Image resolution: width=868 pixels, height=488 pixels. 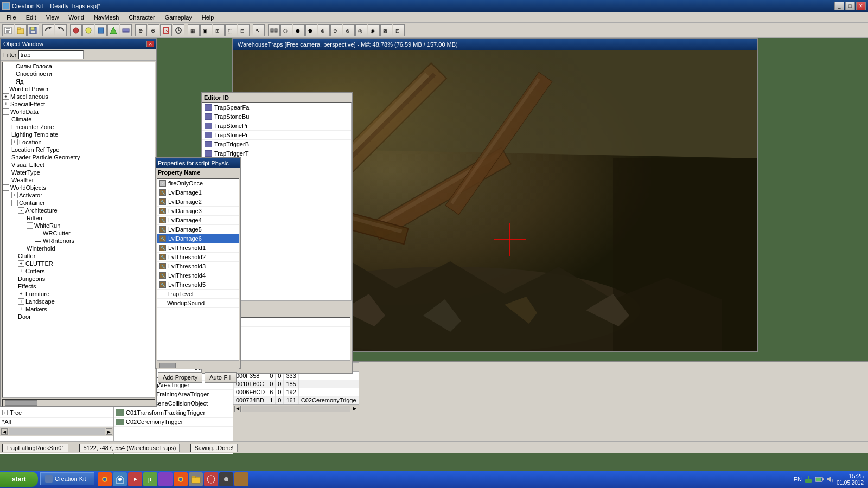 What do you see at coordinates (324, 30) in the screenshot?
I see `tool-21: ⊕` at bounding box center [324, 30].